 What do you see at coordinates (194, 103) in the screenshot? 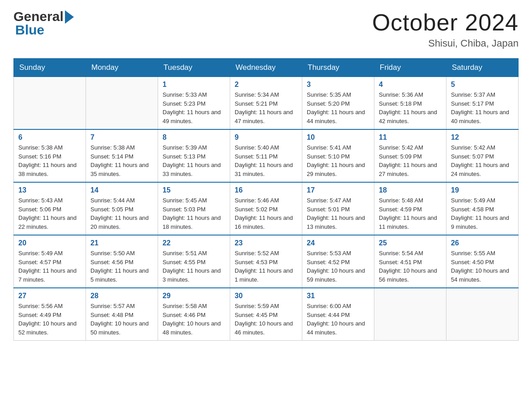
I see `table-row: 1Sunrise: 5:33 AMSunset: 5:23 PMDaylight…` at bounding box center [194, 103].